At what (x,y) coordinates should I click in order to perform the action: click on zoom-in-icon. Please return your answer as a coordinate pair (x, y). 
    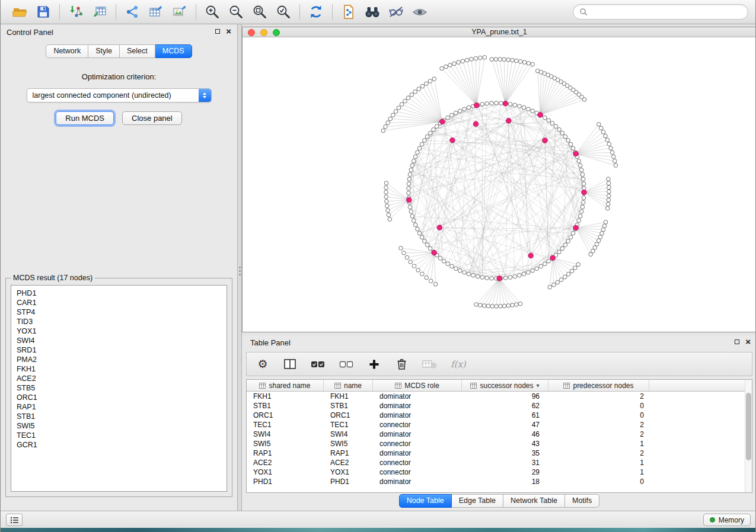
    Looking at the image, I should click on (212, 12).